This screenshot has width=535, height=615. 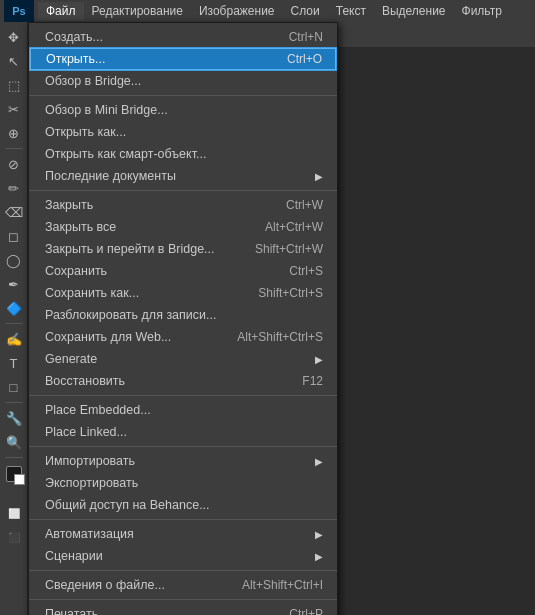 I want to click on menu-item-print-shortcut: Ctrl+P, so click(x=306, y=611).